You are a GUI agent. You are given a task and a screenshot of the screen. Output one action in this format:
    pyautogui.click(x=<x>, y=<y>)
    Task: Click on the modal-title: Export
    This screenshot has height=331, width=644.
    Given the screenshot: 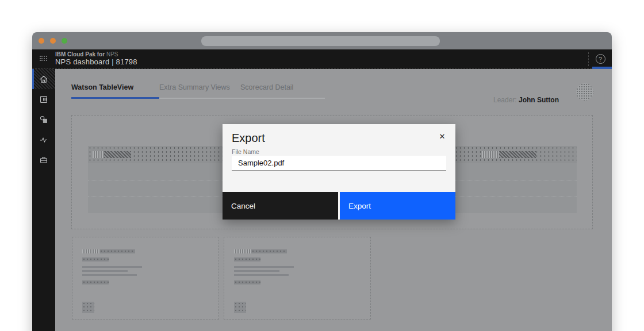 What is the action you would take?
    pyautogui.click(x=248, y=138)
    